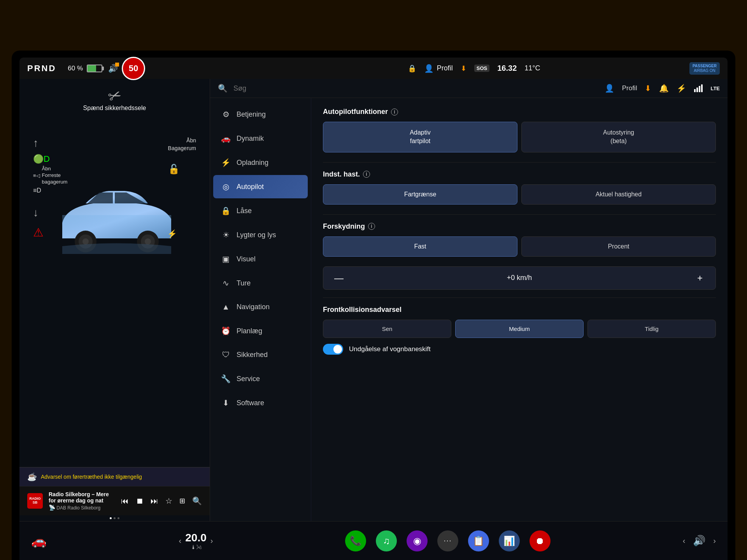 The image size is (747, 560). What do you see at coordinates (261, 283) in the screenshot?
I see `sidebar-item-ture: ∿ Ture` at bounding box center [261, 283].